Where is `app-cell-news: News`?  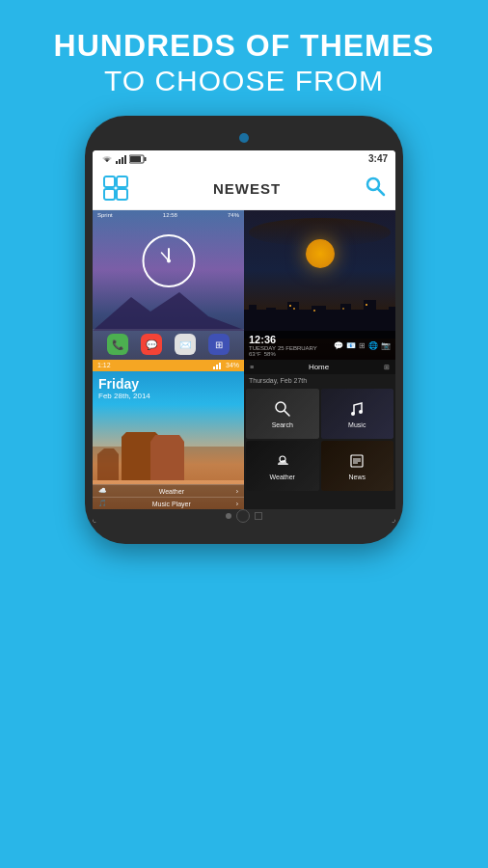
app-cell-news: News is located at coordinates (358, 466).